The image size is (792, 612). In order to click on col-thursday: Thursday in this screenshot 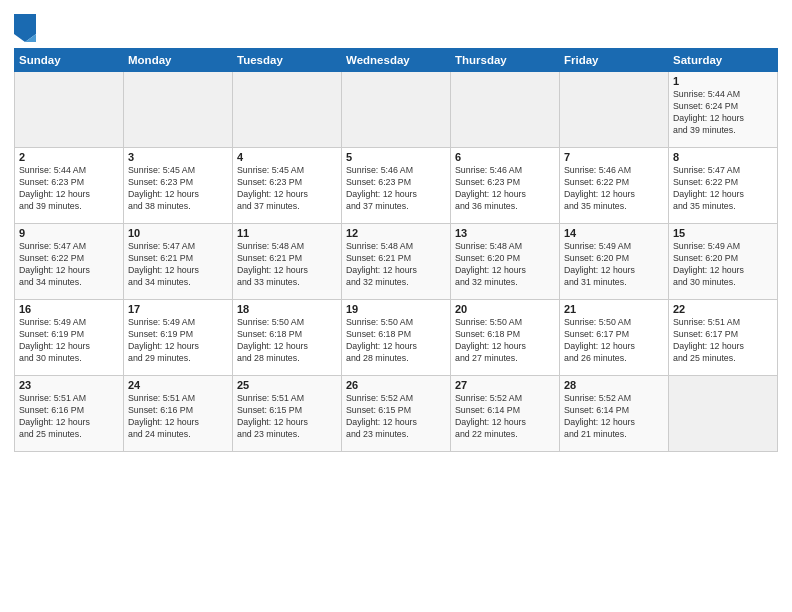, I will do `click(506, 60)`.